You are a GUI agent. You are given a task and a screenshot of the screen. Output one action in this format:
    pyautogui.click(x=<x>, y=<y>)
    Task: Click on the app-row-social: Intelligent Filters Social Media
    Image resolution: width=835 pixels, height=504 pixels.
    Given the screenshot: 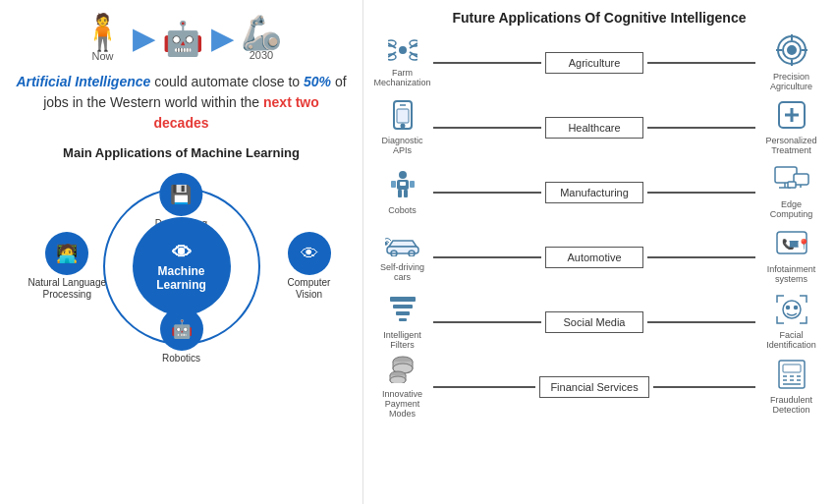 What is the action you would take?
    pyautogui.click(x=599, y=322)
    